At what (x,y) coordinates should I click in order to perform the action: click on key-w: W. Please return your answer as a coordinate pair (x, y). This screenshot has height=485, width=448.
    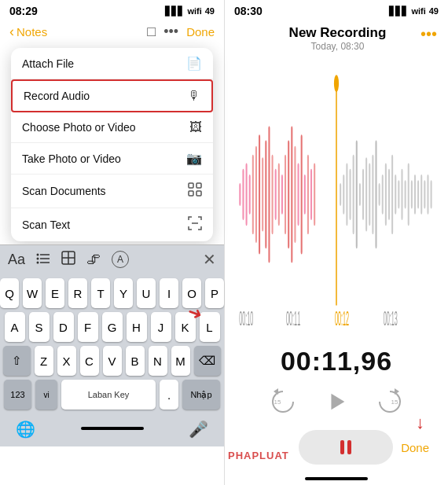
    Looking at the image, I should click on (32, 293).